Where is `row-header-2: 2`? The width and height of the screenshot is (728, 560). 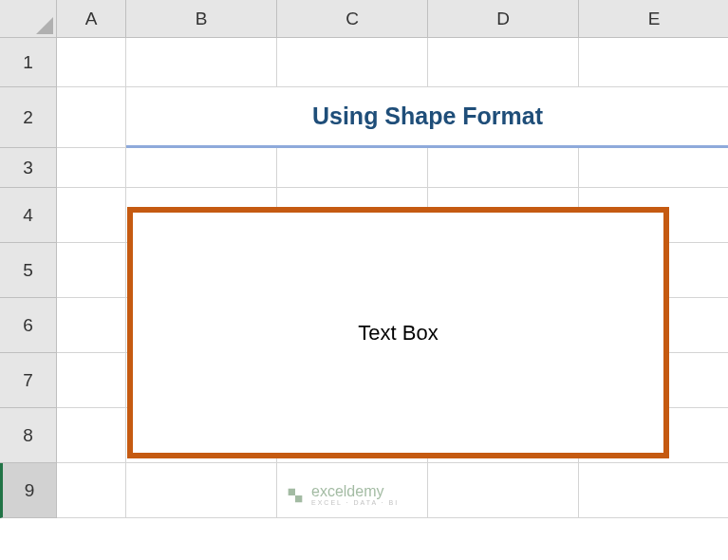
row-header-2: 2 is located at coordinates (28, 118).